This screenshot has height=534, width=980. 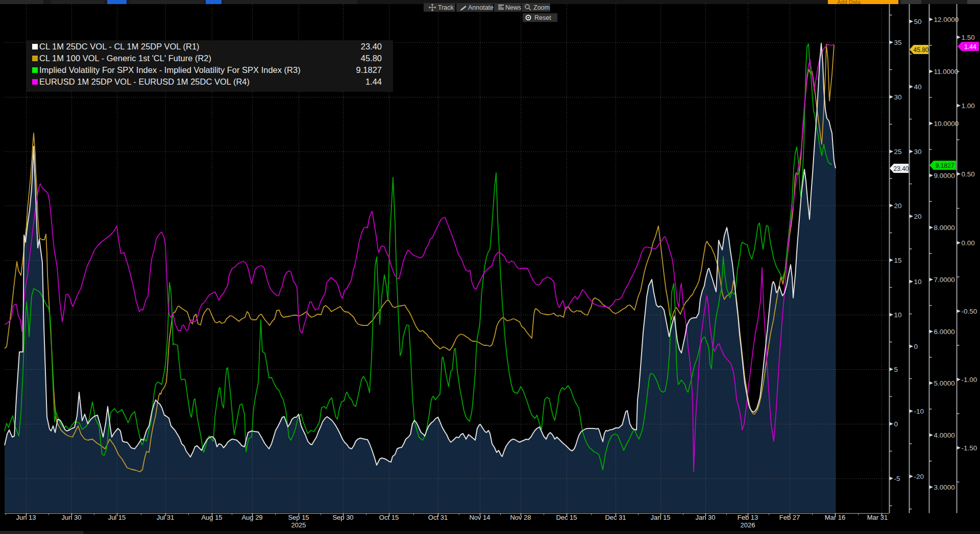 What do you see at coordinates (918, 87) in the screenshot?
I see `svg-text: 40` at bounding box center [918, 87].